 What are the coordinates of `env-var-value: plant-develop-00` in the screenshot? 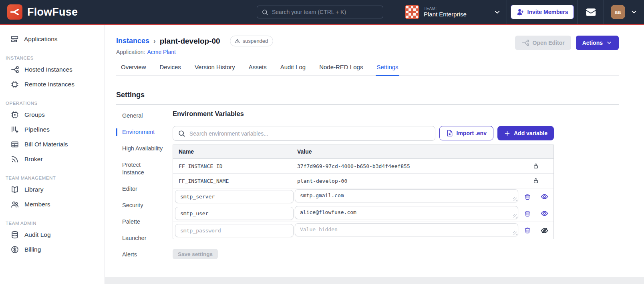 It's located at (406, 181).